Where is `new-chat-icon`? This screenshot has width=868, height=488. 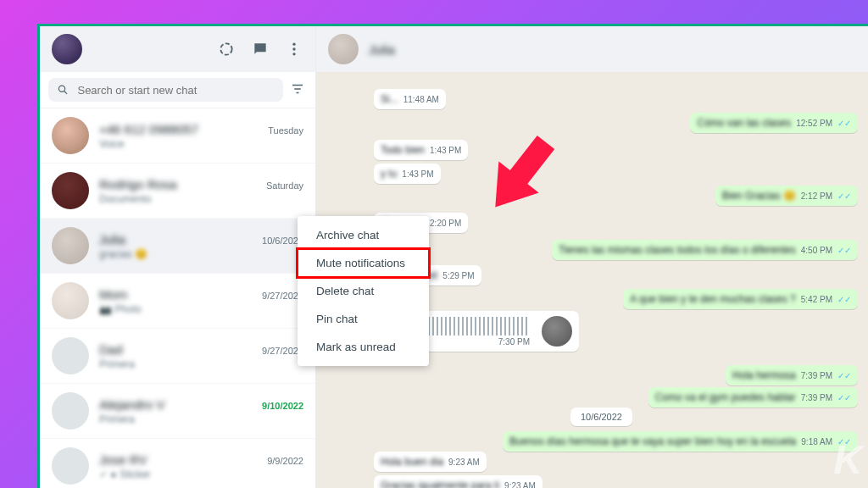 new-chat-icon is located at coordinates (260, 49).